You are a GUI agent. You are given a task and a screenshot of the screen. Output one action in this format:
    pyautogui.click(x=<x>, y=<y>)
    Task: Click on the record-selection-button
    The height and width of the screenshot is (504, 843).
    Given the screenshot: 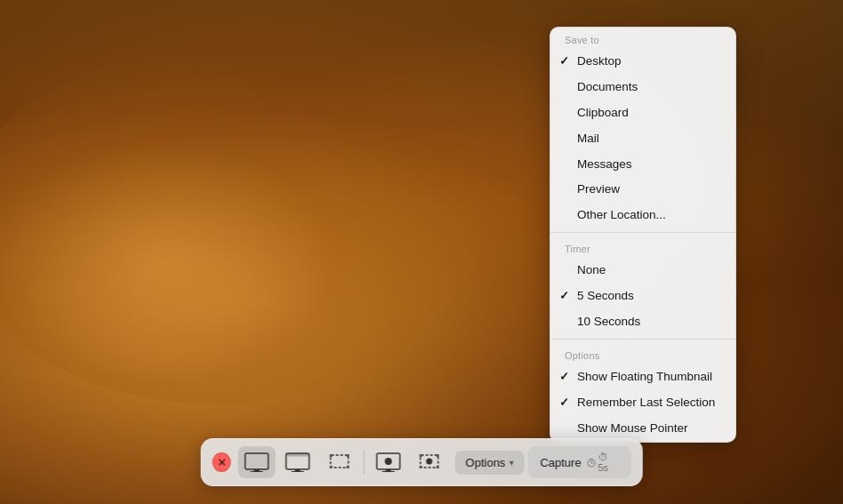 What is the action you would take?
    pyautogui.click(x=429, y=462)
    